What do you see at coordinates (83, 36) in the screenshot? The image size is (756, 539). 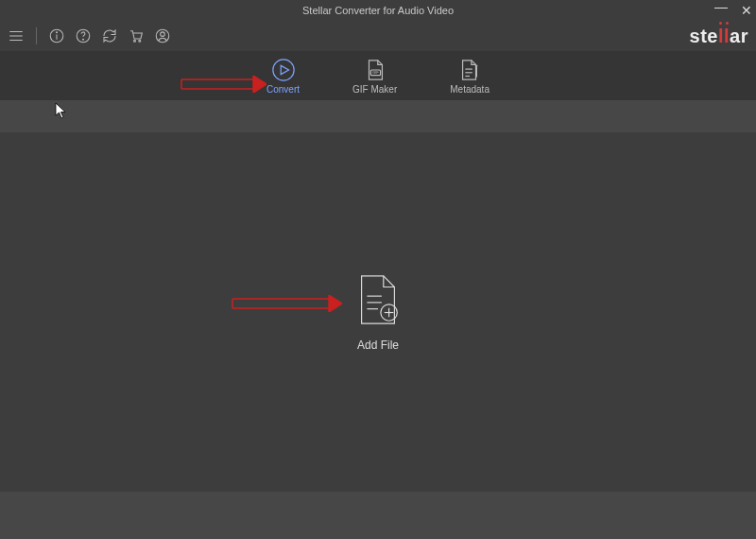 I see `help-icon` at bounding box center [83, 36].